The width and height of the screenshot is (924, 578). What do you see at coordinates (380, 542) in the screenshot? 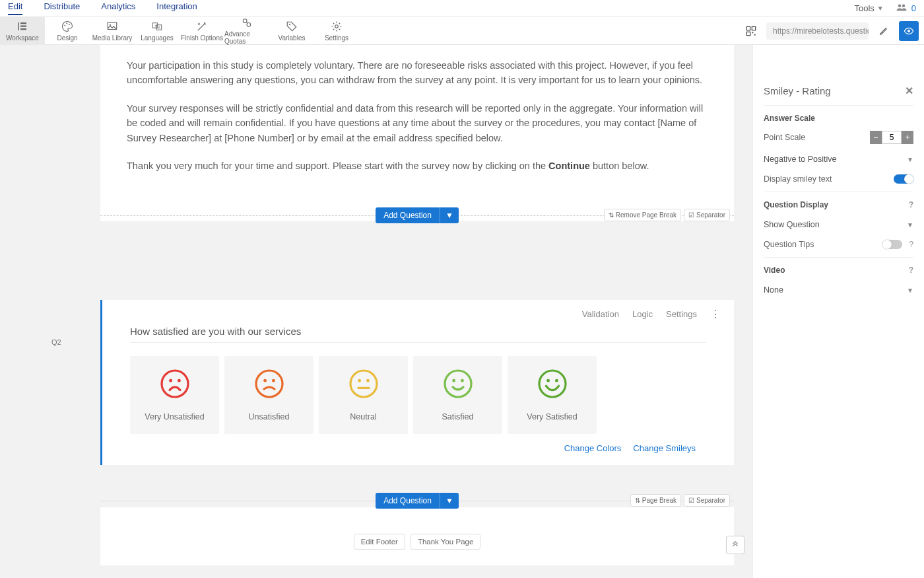
I see `edit-footer-button: Edit Footer` at bounding box center [380, 542].